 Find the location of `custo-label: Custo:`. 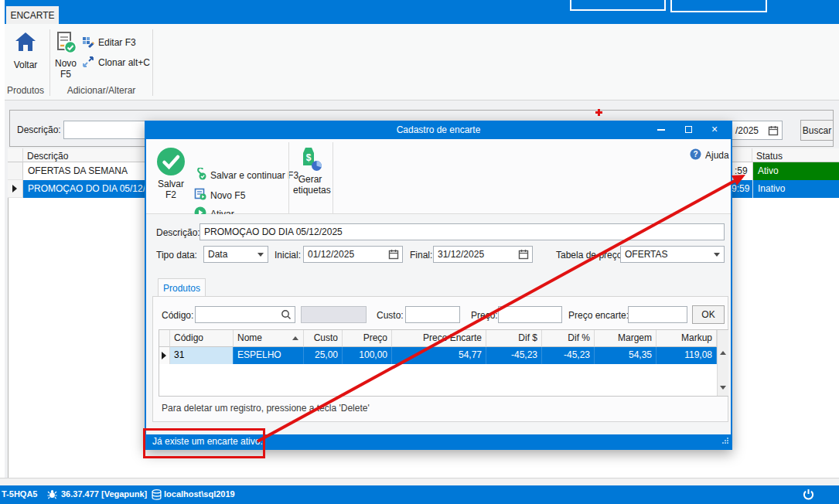

custo-label: Custo: is located at coordinates (390, 315).